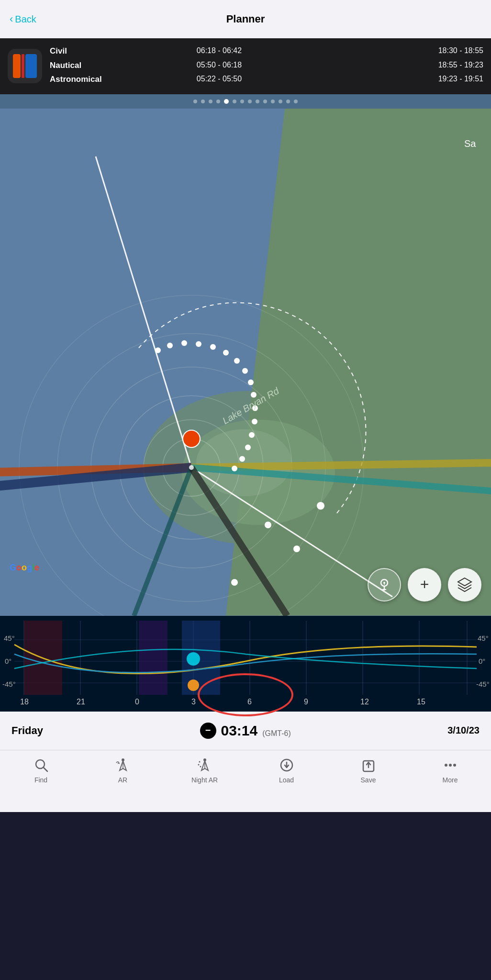 Image resolution: width=491 pixels, height=980 pixels. Describe the element at coordinates (123, 780) in the screenshot. I see `tab-ar-label: AR` at that location.